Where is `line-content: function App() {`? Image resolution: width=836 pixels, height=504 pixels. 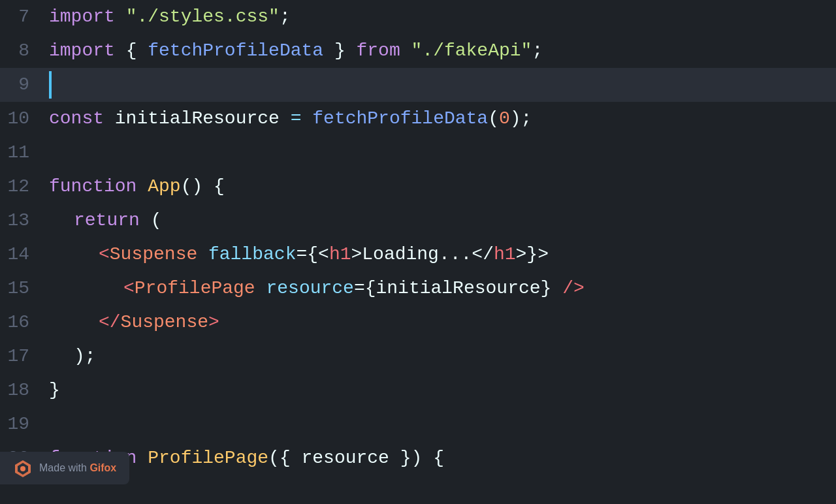 line-content: function App() { is located at coordinates (439, 187).